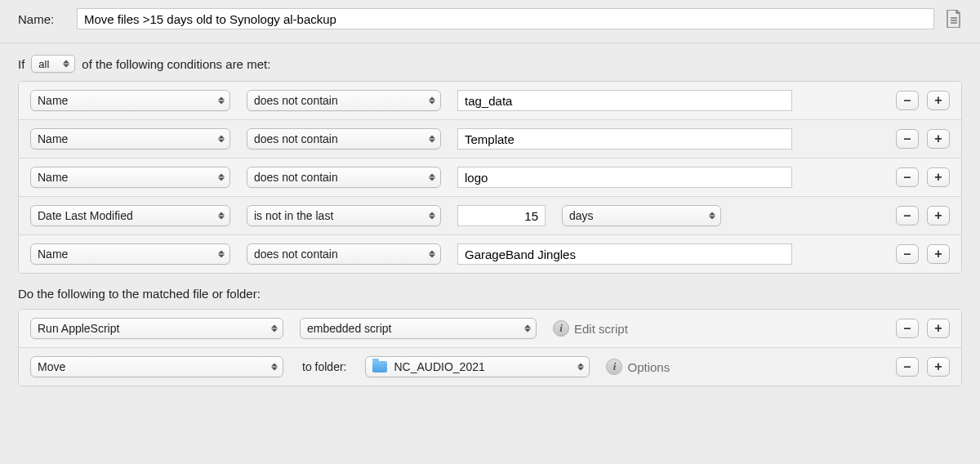  I want to click on to-folder-label: to folder:, so click(324, 367).